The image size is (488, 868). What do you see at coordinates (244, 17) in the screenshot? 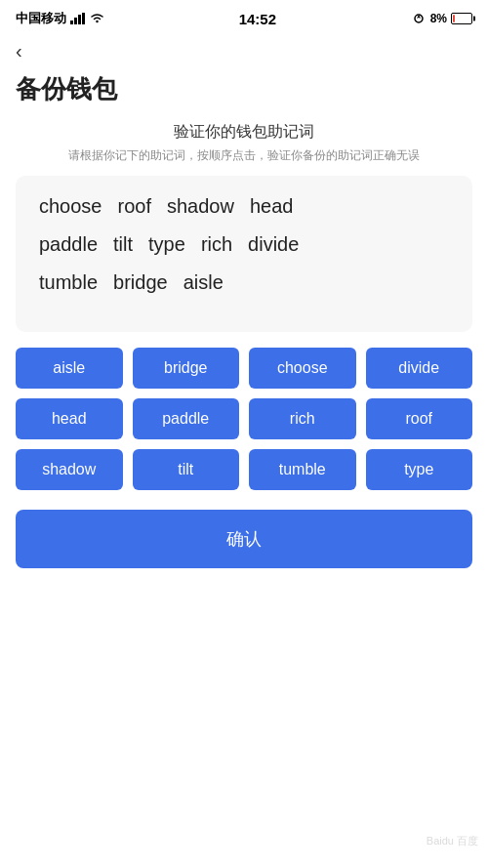
I see `status-bar: 中国移动 14:52 8%` at bounding box center [244, 17].